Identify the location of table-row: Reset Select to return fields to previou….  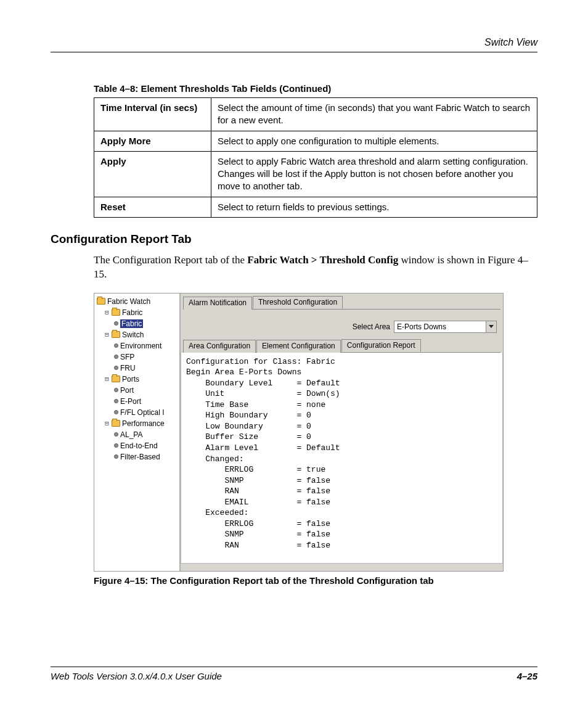
(316, 207).